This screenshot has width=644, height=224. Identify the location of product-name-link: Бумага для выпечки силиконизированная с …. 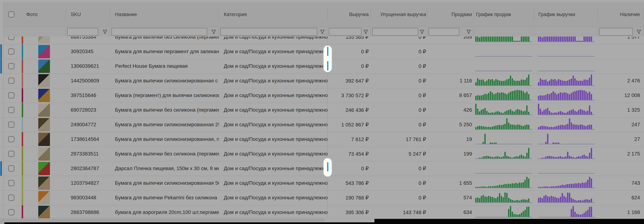
(164, 81).